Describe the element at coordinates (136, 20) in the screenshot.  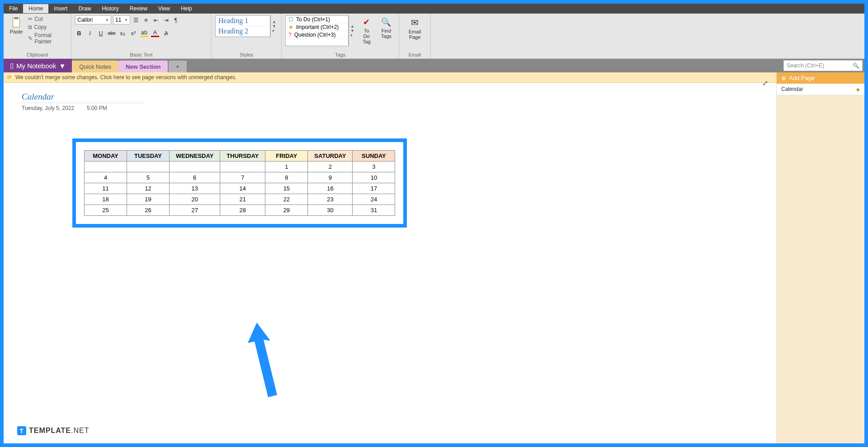
I see `bullets-icon: ☰` at that location.